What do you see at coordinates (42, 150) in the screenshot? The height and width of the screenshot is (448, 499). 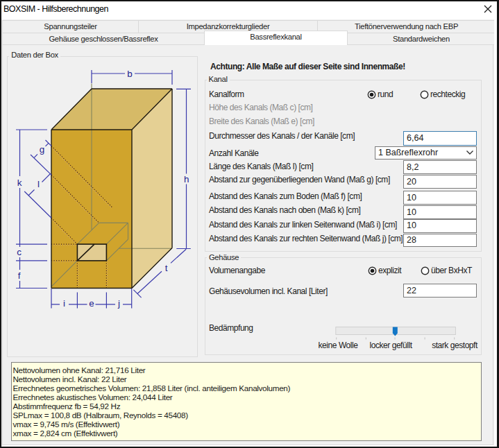 I see `svg-text: g` at bounding box center [42, 150].